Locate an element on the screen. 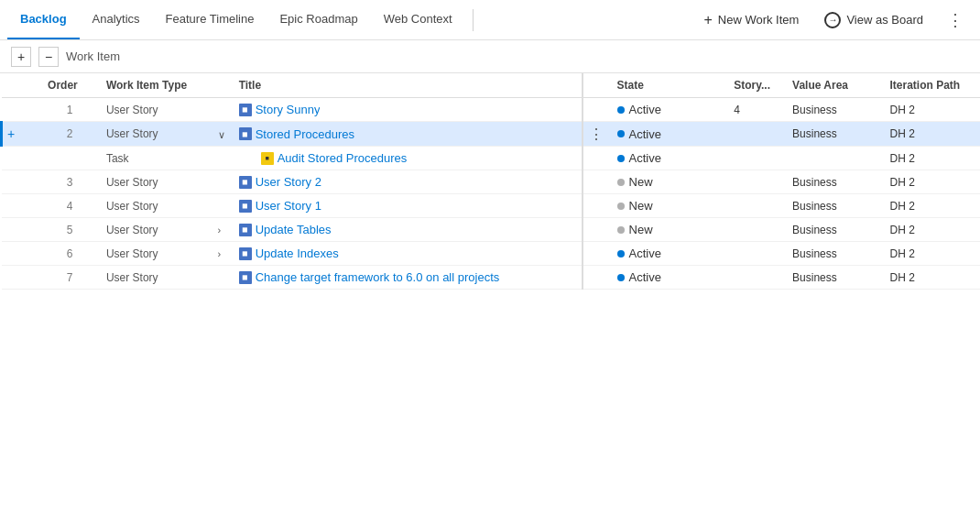 This screenshot has width=980, height=515. row-title-text: Change target framework to 6.0 on all pr… is located at coordinates (377, 277).